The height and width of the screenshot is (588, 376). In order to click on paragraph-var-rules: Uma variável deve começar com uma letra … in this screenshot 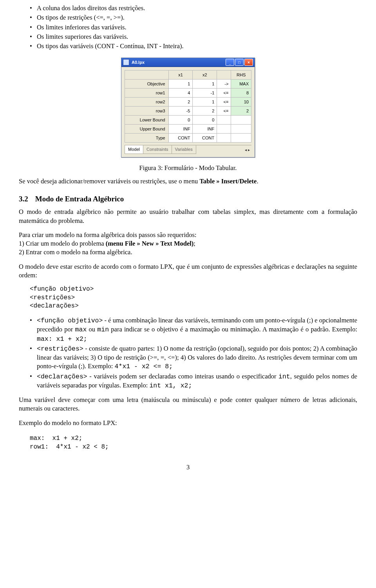, I will do `click(188, 404)`.